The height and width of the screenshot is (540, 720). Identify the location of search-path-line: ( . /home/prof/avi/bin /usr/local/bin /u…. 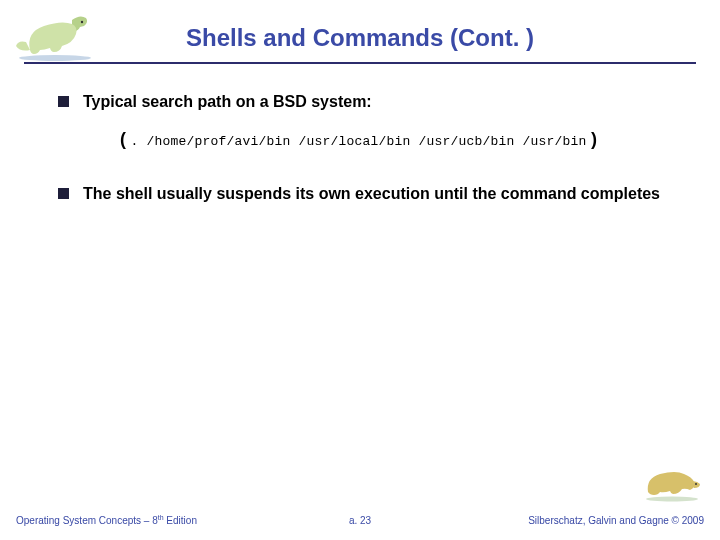
(400, 140).